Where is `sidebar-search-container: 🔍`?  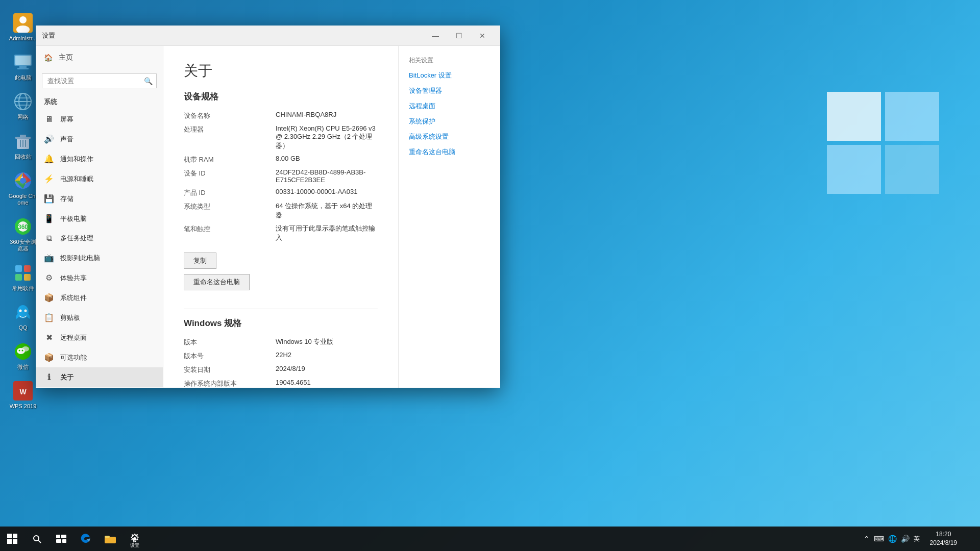
sidebar-search-container: 🔍 is located at coordinates (99, 81).